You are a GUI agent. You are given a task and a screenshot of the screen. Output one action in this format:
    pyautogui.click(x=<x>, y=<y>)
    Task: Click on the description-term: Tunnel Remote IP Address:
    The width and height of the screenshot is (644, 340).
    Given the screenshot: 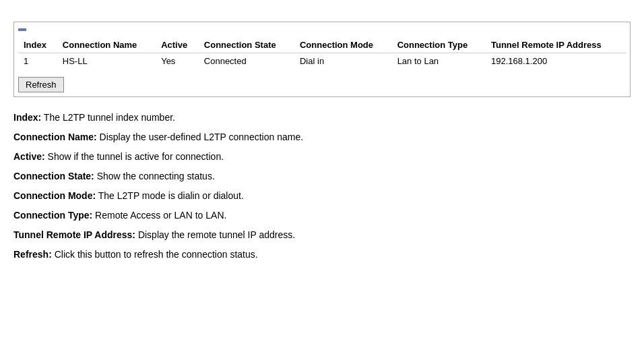 What is the action you would take?
    pyautogui.click(x=74, y=235)
    